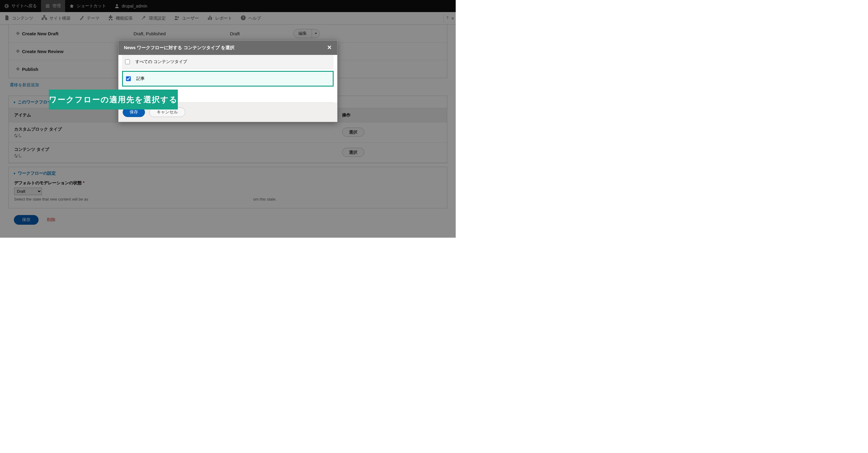 The image size is (868, 453). Describe the element at coordinates (228, 48) in the screenshot. I see `modal-header: News ワークフローに対する コンテンツタイプ を選択` at that location.